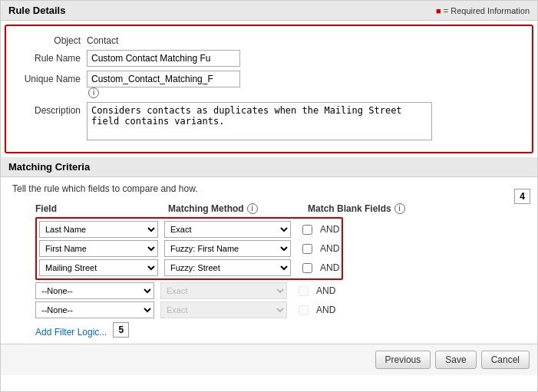 This screenshot has width=538, height=392. I want to click on field-column-header: Field, so click(46, 209).